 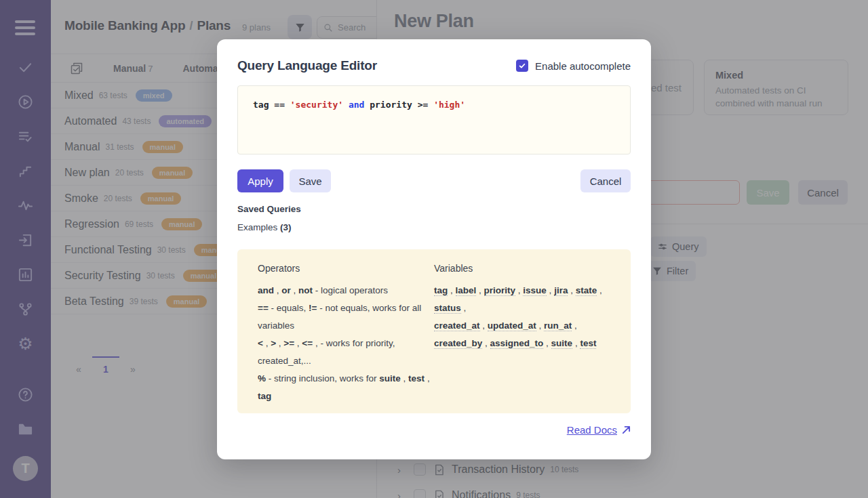 What do you see at coordinates (260, 181) in the screenshot?
I see `apply-button: Apply` at bounding box center [260, 181].